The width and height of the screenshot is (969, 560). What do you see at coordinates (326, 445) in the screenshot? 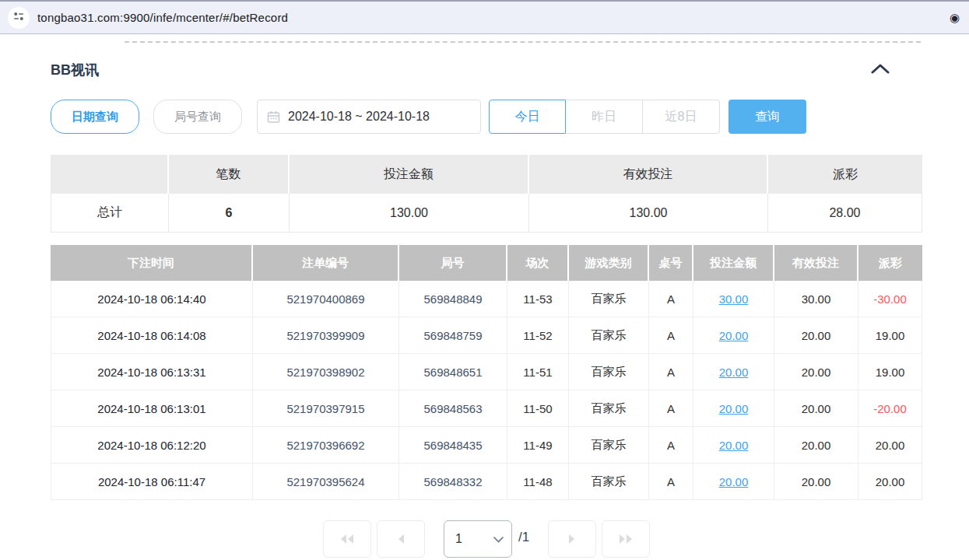
I see `order-no-cell: 521970396692` at bounding box center [326, 445].